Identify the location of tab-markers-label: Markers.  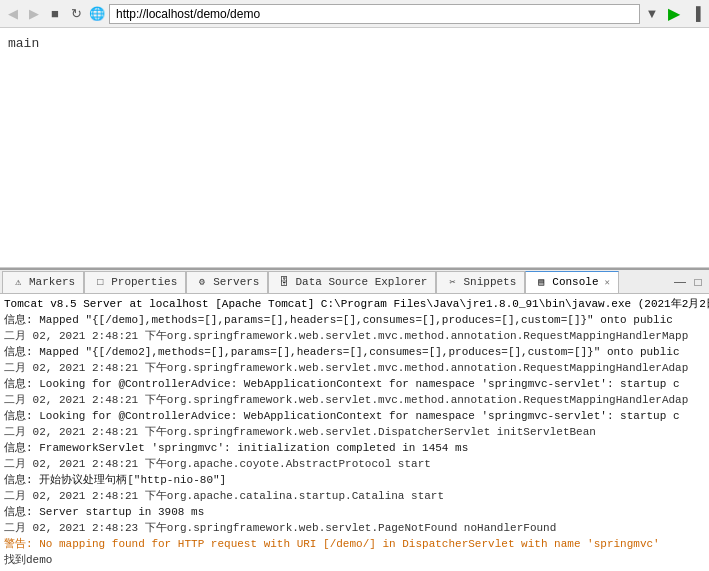
(52, 282).